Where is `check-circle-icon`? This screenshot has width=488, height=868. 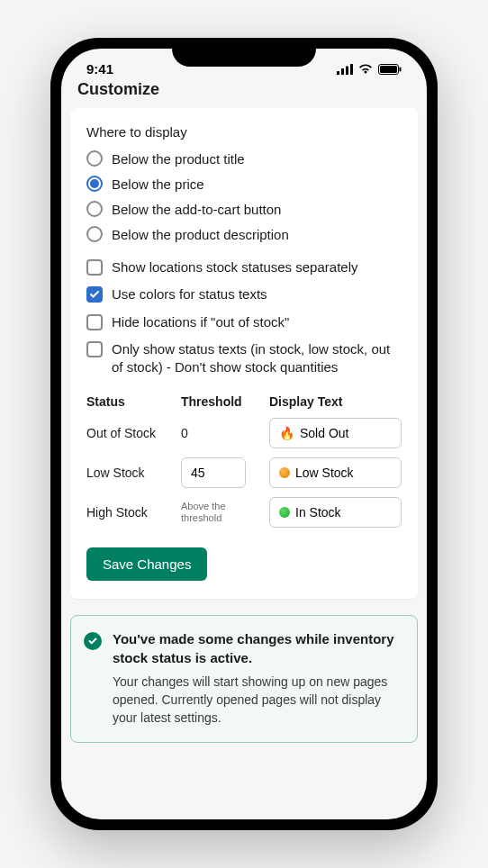 check-circle-icon is located at coordinates (93, 641).